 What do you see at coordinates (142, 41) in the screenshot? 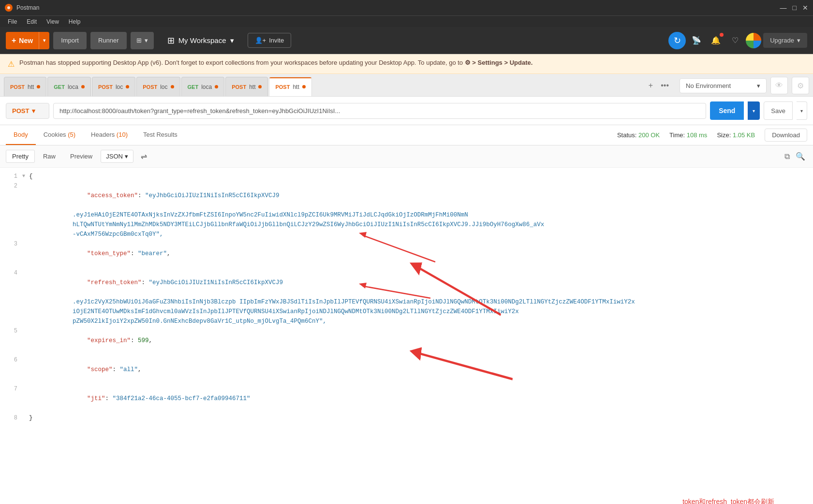
I see `extra-button: ⊞ ▾` at bounding box center [142, 41].